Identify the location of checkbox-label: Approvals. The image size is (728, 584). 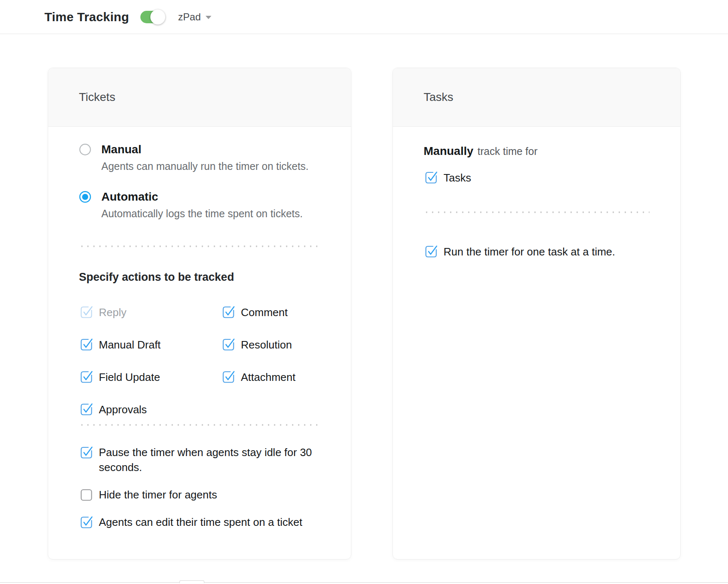
(123, 410).